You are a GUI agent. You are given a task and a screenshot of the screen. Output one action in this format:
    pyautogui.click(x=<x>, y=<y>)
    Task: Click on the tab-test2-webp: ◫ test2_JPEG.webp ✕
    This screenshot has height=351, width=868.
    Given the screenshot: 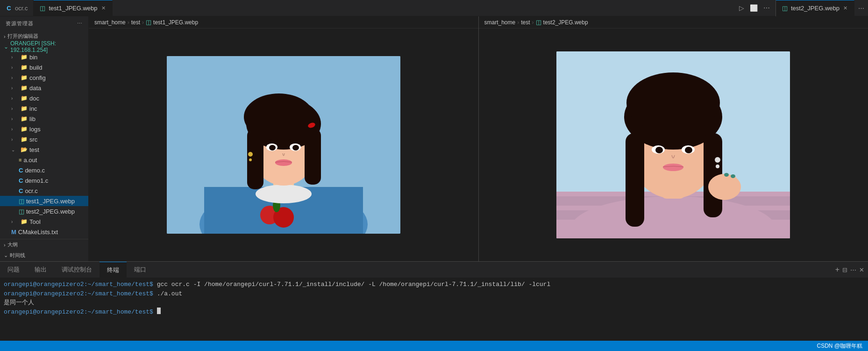 What is the action you would take?
    pyautogui.click(x=815, y=8)
    